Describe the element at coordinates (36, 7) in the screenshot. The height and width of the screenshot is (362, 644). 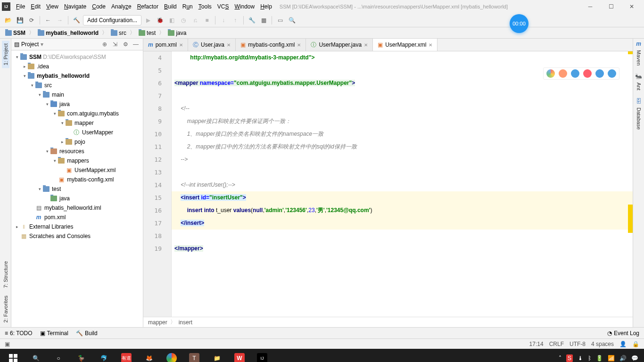
I see `menu-edit: Edit` at that location.